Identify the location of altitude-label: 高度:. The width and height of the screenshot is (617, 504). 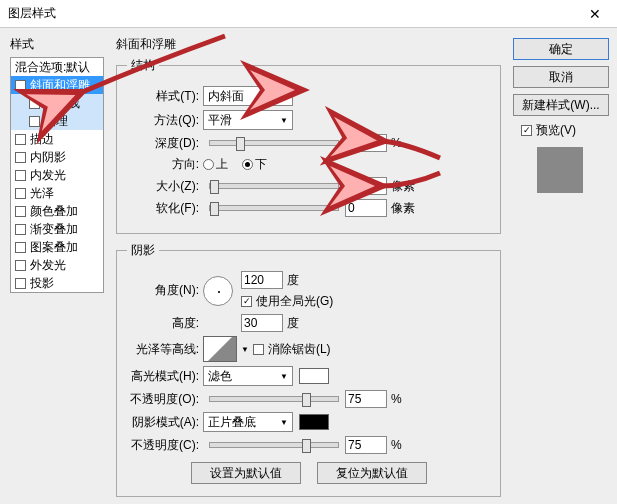
(163, 324).